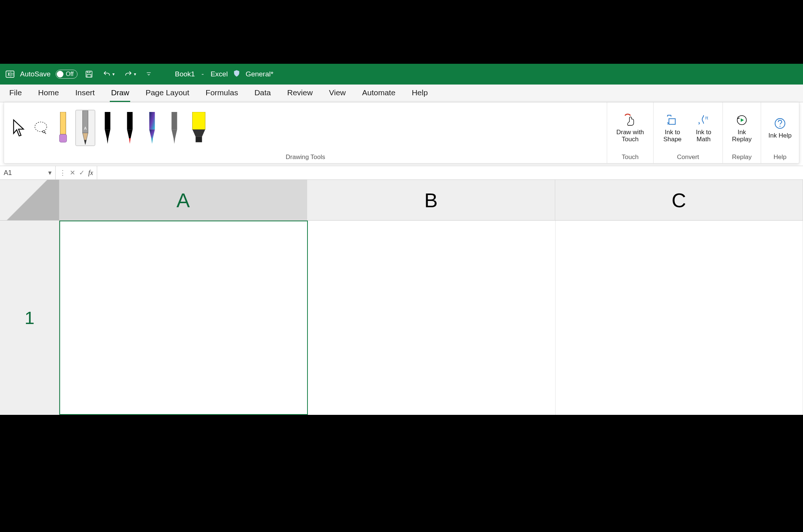 This screenshot has width=803, height=532. What do you see at coordinates (263, 95) in the screenshot?
I see `tab-data: Data` at bounding box center [263, 95].